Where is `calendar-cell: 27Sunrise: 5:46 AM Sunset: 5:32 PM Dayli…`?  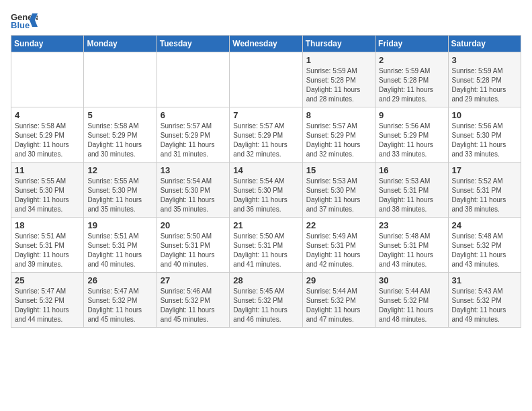 calendar-cell: 27Sunrise: 5:46 AM Sunset: 5:32 PM Dayli… is located at coordinates (193, 300).